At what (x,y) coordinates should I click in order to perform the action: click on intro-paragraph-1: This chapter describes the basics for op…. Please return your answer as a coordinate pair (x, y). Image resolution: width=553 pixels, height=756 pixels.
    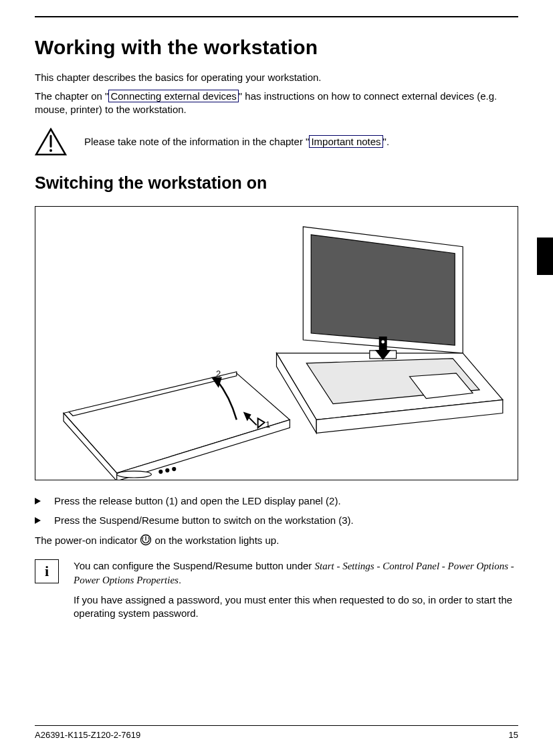
    Looking at the image, I should click on (277, 78).